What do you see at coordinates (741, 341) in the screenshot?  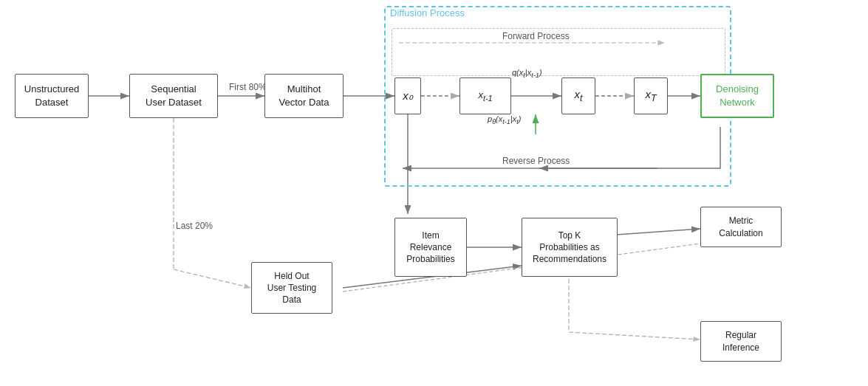 I see `regular-inference-label: Regular Inference` at bounding box center [741, 341].